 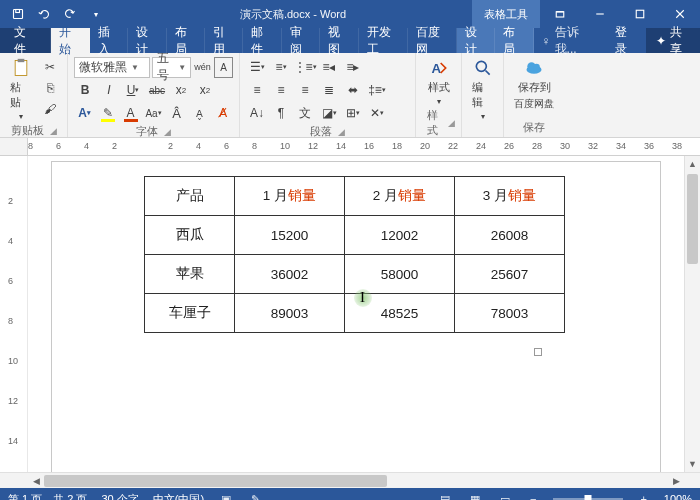 What do you see at coordinates (281, 68) in the screenshot?
I see `numbering-icon: ≡▾` at bounding box center [281, 68].